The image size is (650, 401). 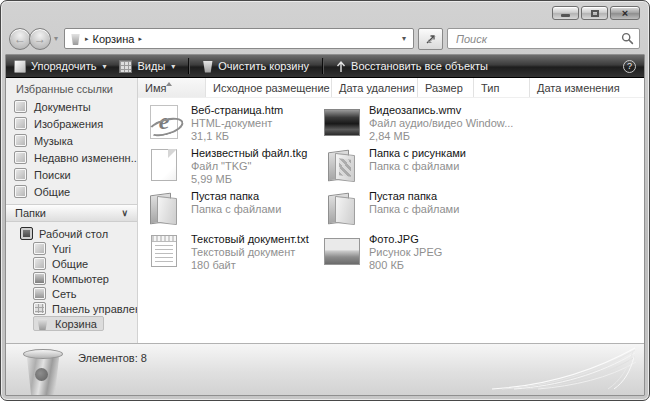 What do you see at coordinates (587, 88) in the screenshot?
I see `column-header-date-modified: Дата изменения` at bounding box center [587, 88].